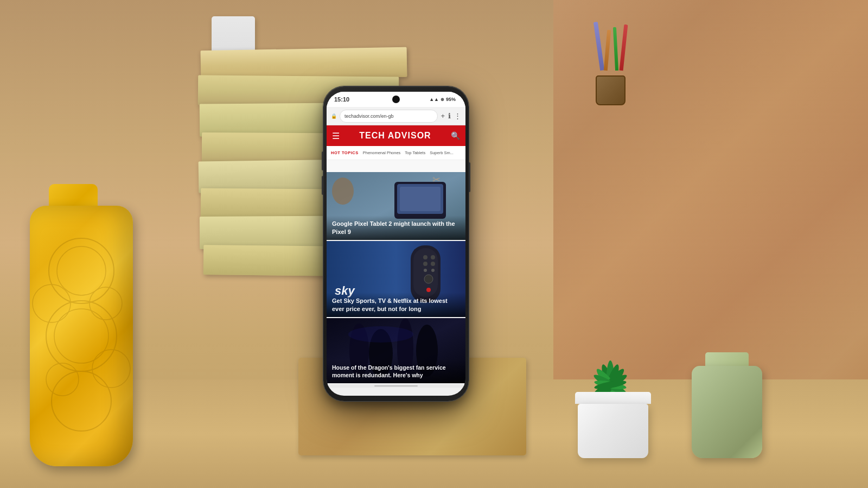 The image size is (868, 488). What do you see at coordinates (396, 228) in the screenshot?
I see `article-1-title: Google Pixel Tablet 2 might launch with …` at bounding box center [396, 228].